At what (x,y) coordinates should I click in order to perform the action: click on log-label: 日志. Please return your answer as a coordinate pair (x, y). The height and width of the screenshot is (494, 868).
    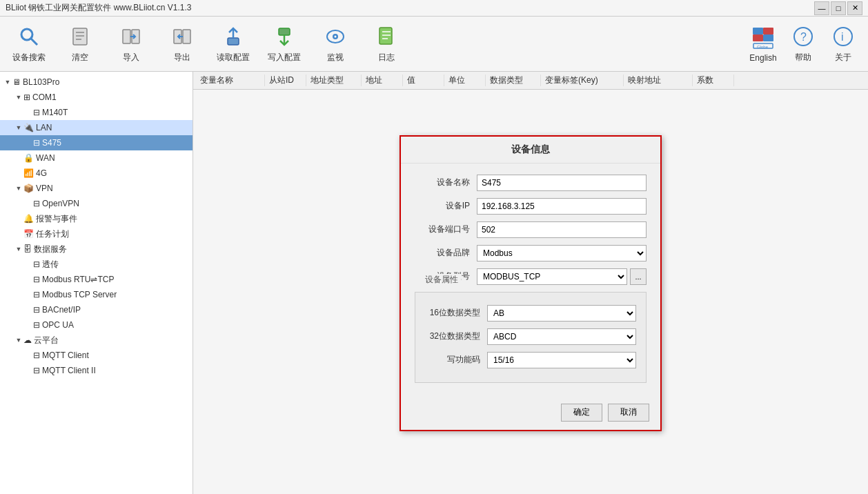
    Looking at the image, I should click on (386, 58).